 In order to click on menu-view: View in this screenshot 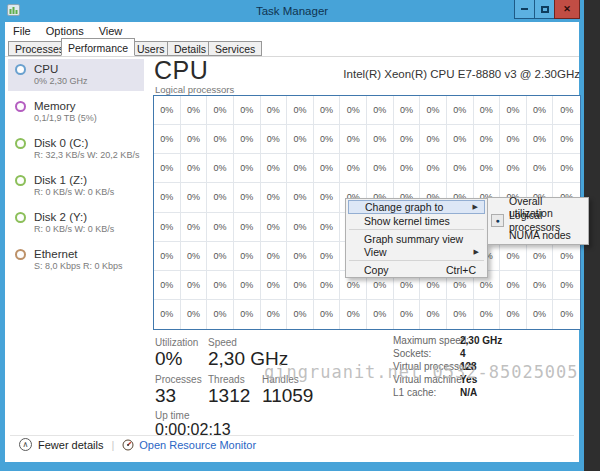, I will do `click(111, 31)`.